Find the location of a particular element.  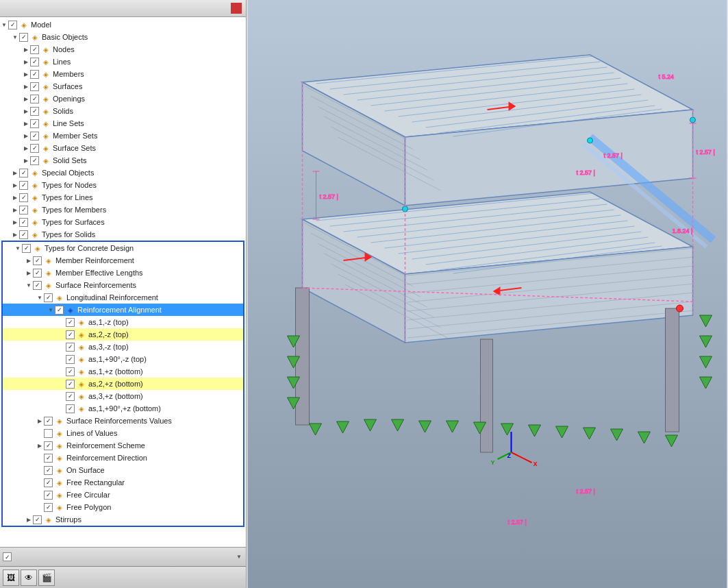

tree-item-surfaces: ◈Surfaces is located at coordinates (123, 86).